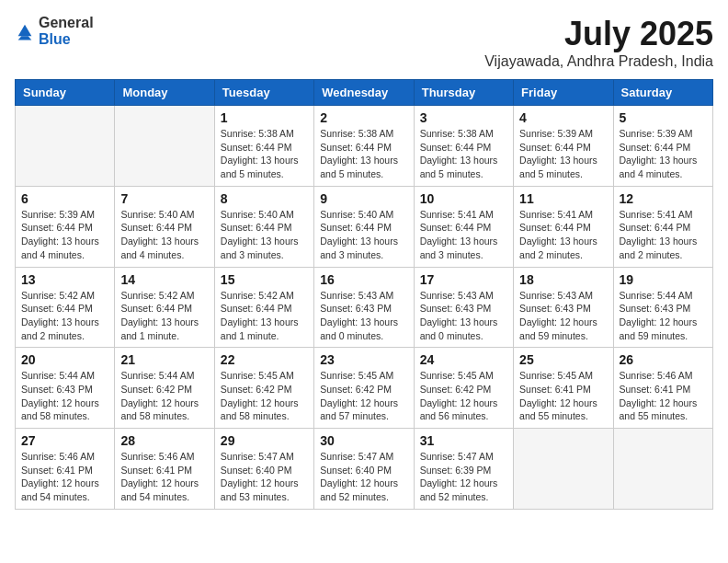 The height and width of the screenshot is (563, 728). Describe the element at coordinates (65, 226) in the screenshot. I see `calendar-cell: 6Sunrise: 5:39 AM Sunset: 6:44 PM Daylig…` at that location.